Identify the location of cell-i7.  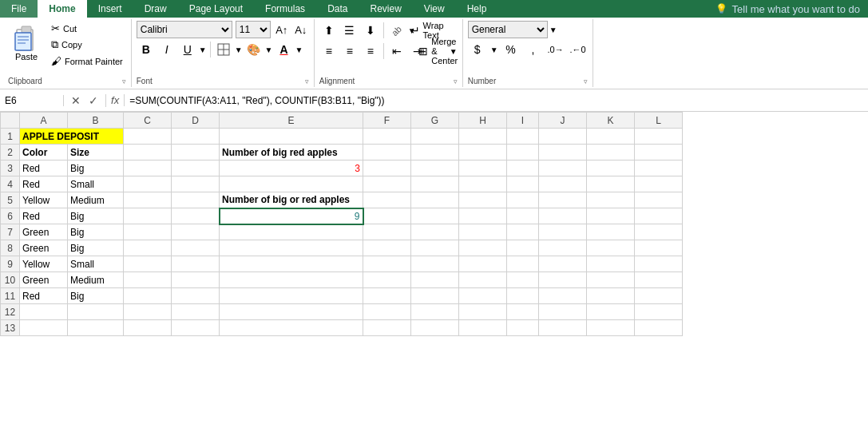
(523, 232).